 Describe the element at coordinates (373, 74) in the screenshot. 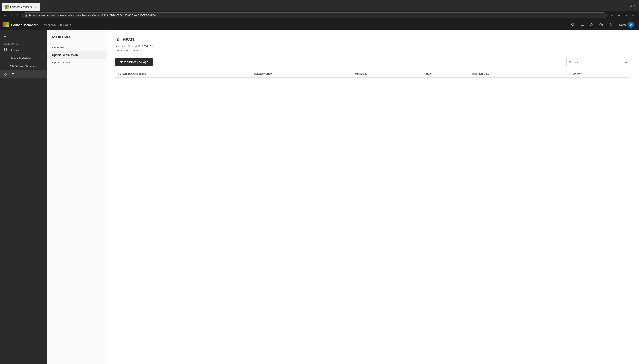

I see `data-table: Custom package name Release verison Upda…` at that location.